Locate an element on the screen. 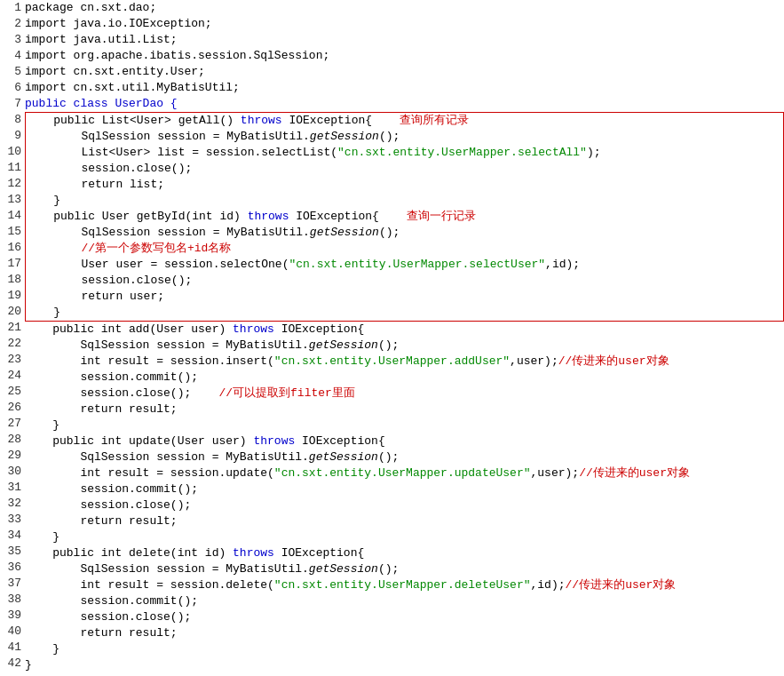 The image size is (784, 676). code-segment: import cn.sxt.entity.User; is located at coordinates (115, 71).